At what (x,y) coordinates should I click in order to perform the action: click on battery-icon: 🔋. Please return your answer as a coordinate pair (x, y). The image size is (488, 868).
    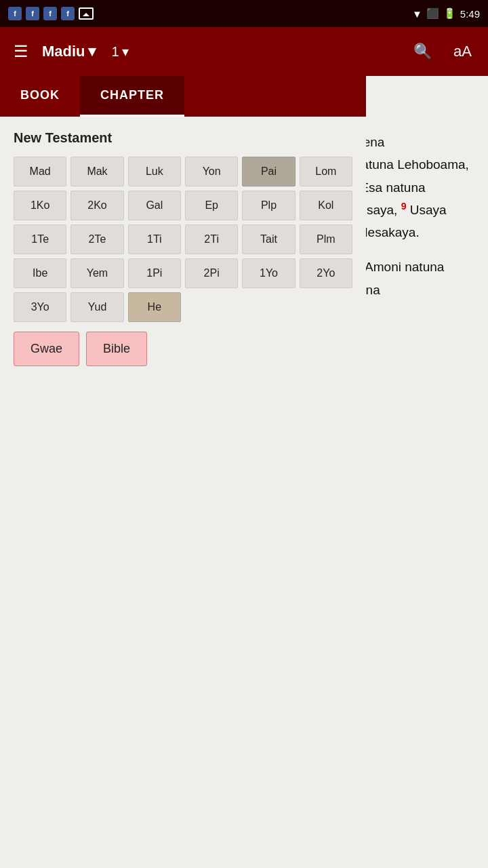
    Looking at the image, I should click on (450, 14).